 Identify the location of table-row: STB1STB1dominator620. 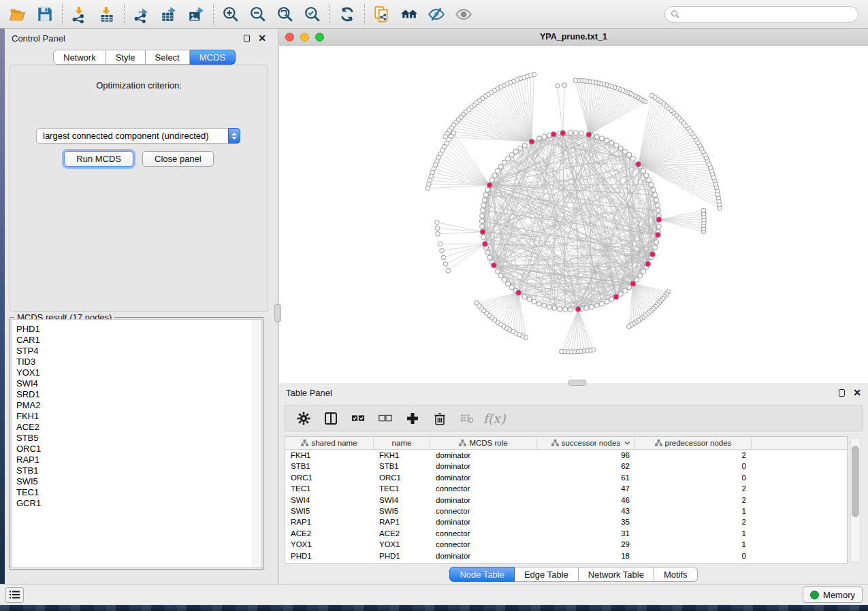
(566, 466).